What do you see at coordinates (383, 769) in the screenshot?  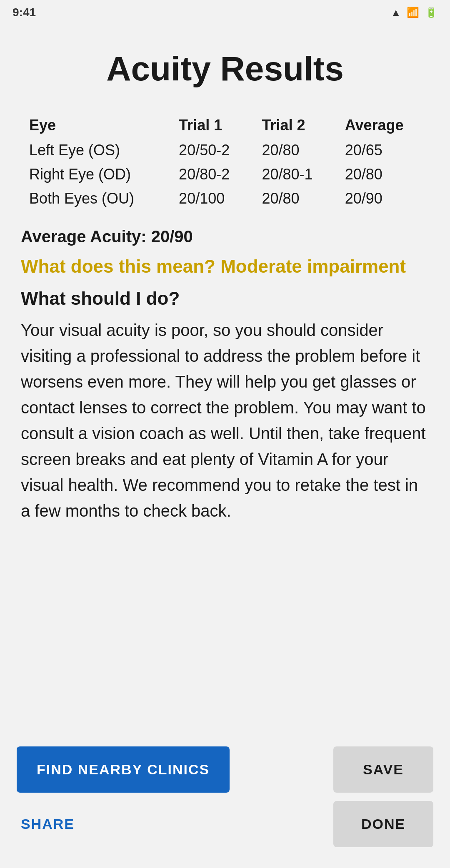 I see `save-button: SAVE` at bounding box center [383, 769].